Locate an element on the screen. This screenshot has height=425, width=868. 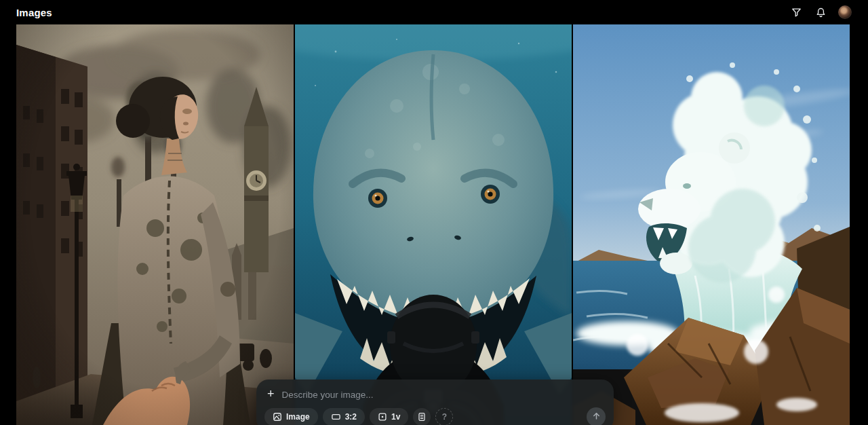
prompt-input-row: + is located at coordinates (435, 394).